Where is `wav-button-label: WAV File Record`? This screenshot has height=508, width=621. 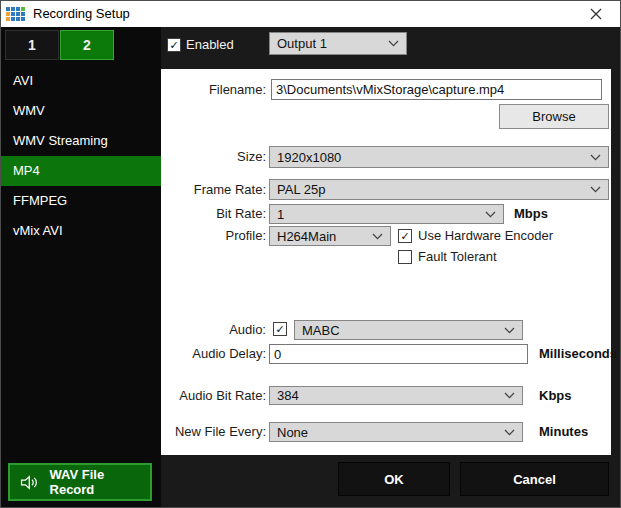 wav-button-label: WAV File Record is located at coordinates (100, 482).